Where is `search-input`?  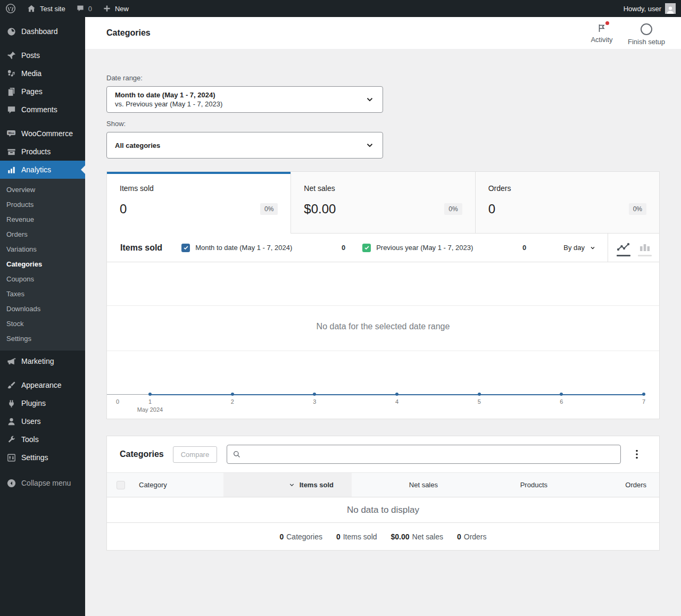 search-input is located at coordinates (430, 454).